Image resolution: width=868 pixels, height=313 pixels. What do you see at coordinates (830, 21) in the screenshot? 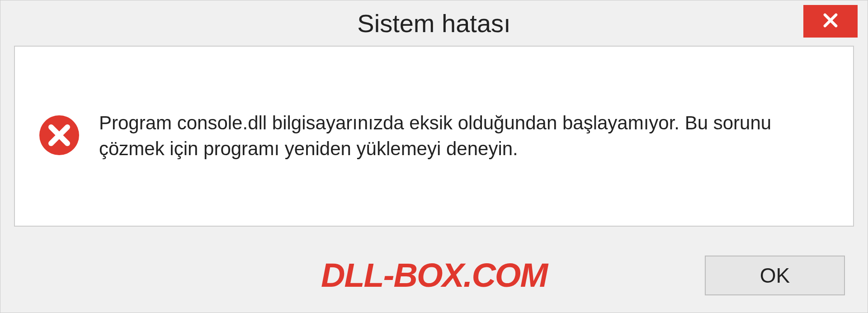
I see `close-icon` at bounding box center [830, 21].